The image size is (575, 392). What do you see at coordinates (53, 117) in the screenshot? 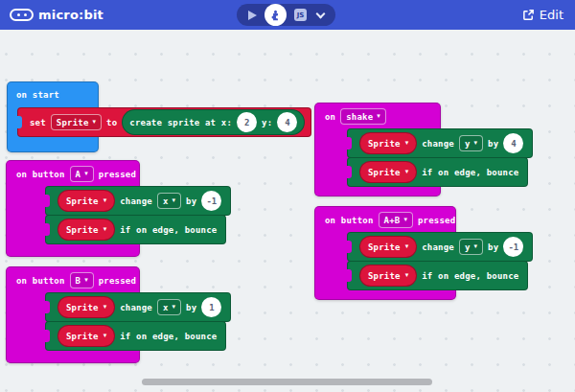
I see `block-on-start: on start set Sprite ▾ to create sprite a…` at bounding box center [53, 117].